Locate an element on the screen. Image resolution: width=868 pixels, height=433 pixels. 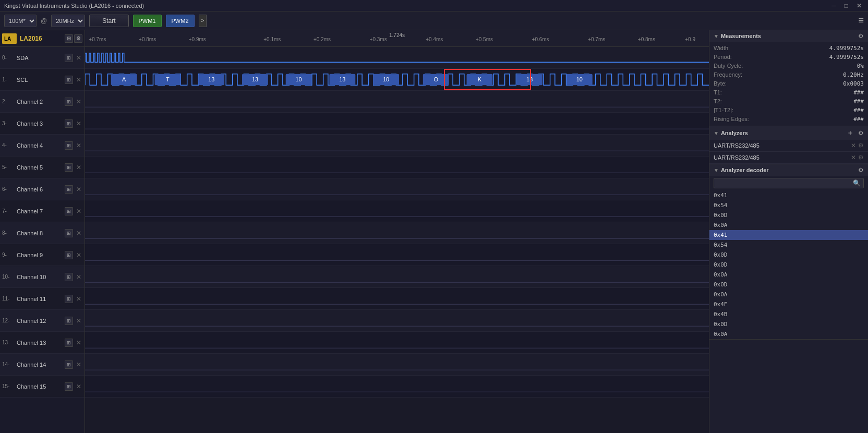
channel-config-5: ⊞ is located at coordinates (69, 167).